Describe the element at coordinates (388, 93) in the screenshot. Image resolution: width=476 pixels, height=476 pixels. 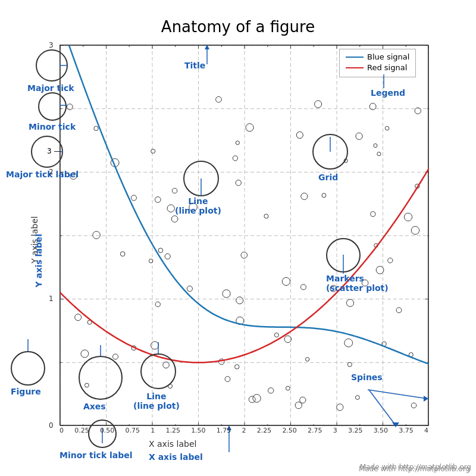
I see `legend-annotation: Legend` at that location.